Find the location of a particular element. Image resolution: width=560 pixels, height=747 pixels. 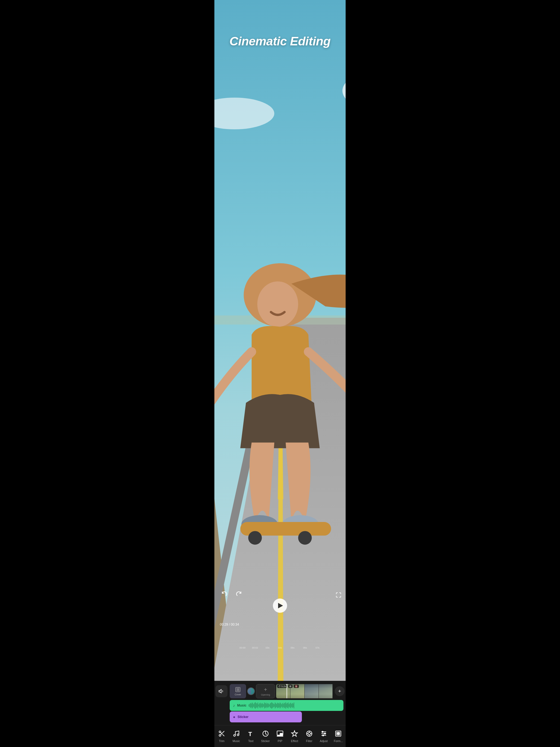

cinematic-title: Cinematic Editing is located at coordinates (280, 41).